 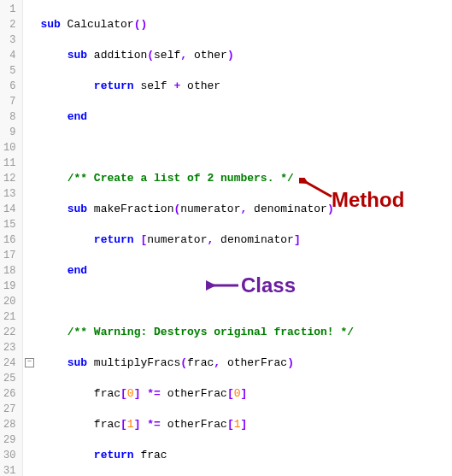 I want to click on line-number: 11, so click(x=9, y=163).